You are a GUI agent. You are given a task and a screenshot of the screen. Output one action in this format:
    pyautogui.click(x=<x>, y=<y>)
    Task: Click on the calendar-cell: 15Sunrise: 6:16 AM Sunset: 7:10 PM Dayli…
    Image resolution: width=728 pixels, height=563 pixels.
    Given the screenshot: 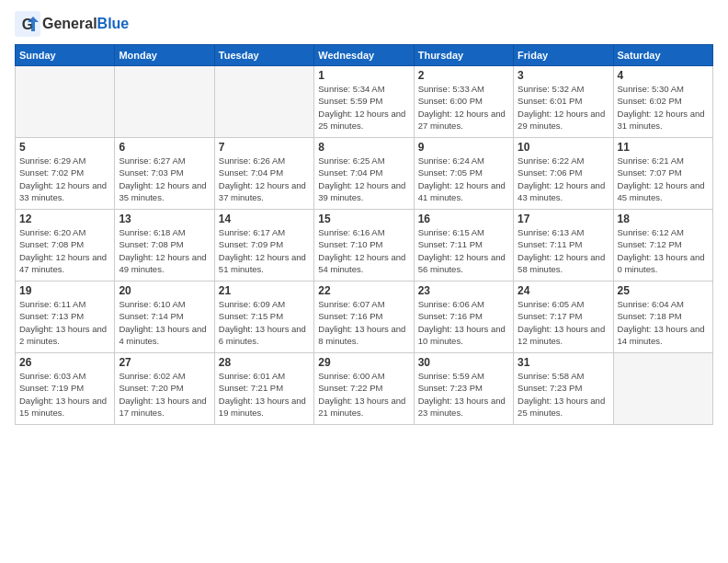 What is the action you would take?
    pyautogui.click(x=364, y=246)
    